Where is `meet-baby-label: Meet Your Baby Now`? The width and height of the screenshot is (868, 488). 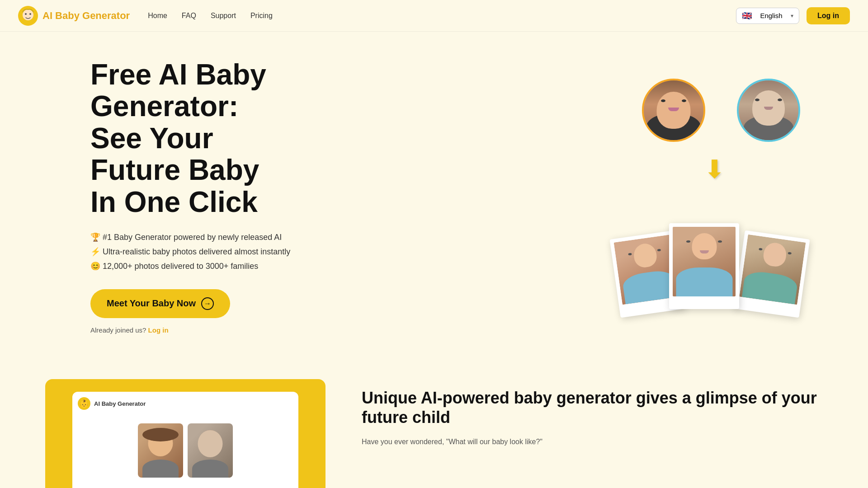 meet-baby-label: Meet Your Baby Now is located at coordinates (151, 304).